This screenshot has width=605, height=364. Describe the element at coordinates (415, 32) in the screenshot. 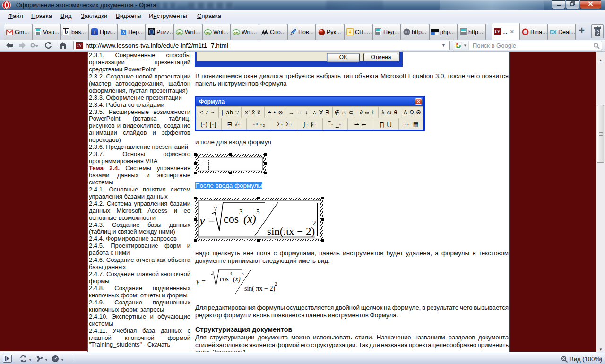

I see `tab-http-1: http...` at that location.